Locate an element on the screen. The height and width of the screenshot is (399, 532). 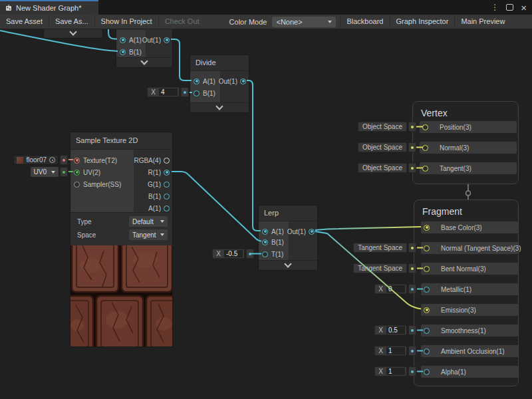
node-title: Divide is located at coordinates (219, 63).